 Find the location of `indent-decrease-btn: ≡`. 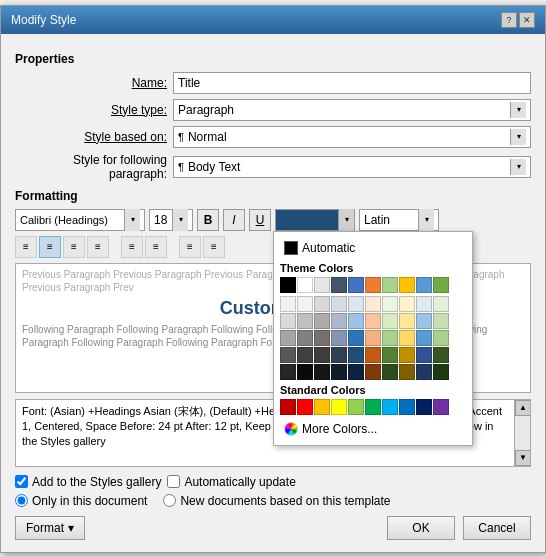

indent-decrease-btn: ≡ is located at coordinates (132, 247).